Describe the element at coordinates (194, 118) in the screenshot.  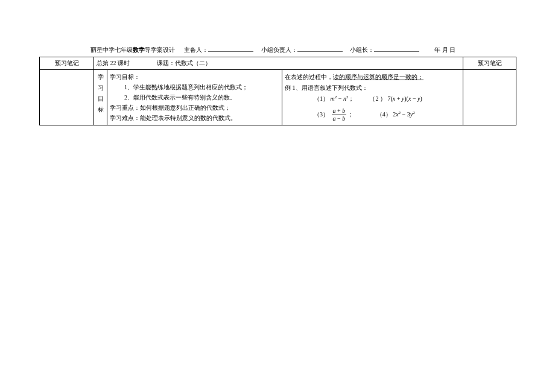
I see `goal-difficulty: 学习难点：能处理表示特别意义的数的代数式。` at that location.